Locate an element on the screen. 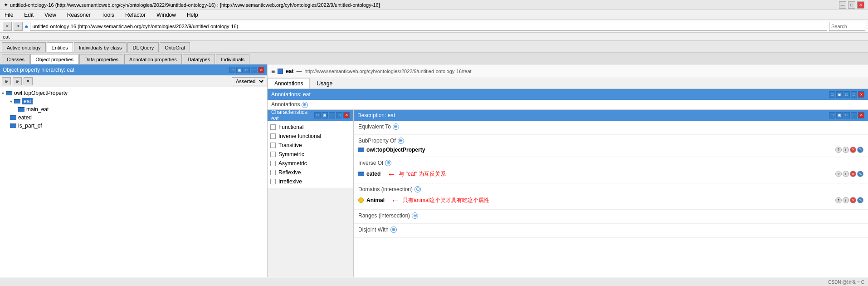 Image resolution: width=868 pixels, height=286 pixels. clear-button: ✕ is located at coordinates (28, 81).